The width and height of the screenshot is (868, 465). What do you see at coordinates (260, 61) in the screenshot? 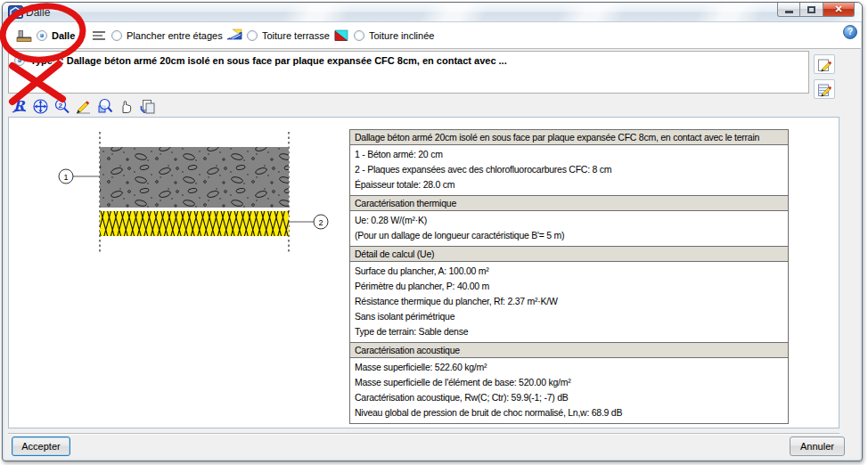
I see `type-item-1: Type 1: Dallage béton armé 20cm isolé en…` at bounding box center [260, 61].